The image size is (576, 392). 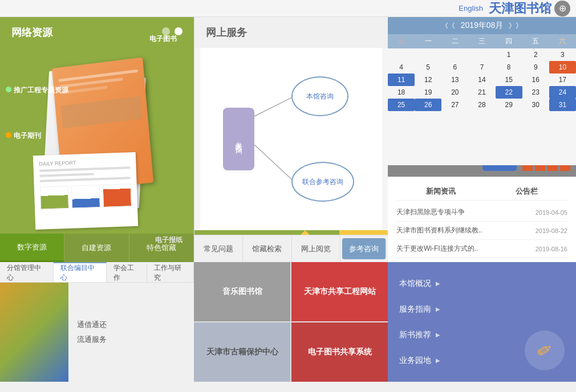 What do you see at coordinates (471, 8) in the screenshot?
I see `english-link: English` at bounding box center [471, 8].